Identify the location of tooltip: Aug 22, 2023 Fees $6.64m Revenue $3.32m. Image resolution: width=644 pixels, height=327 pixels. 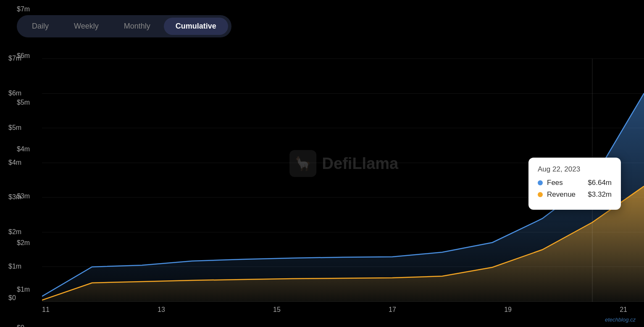
(575, 184).